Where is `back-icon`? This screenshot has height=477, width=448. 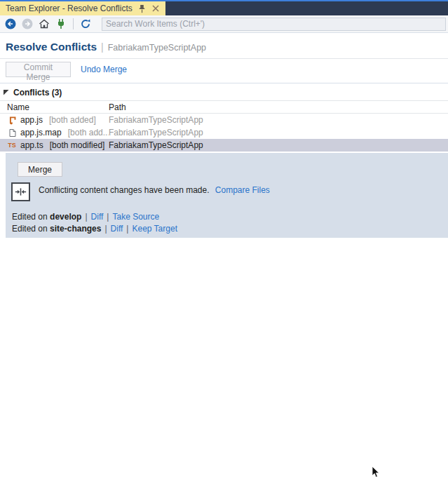
back-icon is located at coordinates (11, 24).